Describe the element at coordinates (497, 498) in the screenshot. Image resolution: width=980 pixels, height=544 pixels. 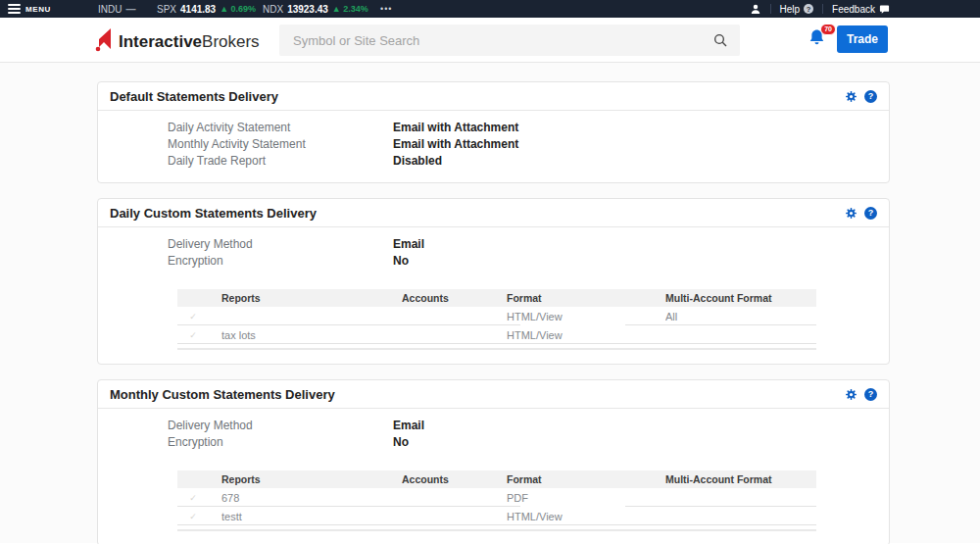
I see `table-row: 678 PDF` at that location.